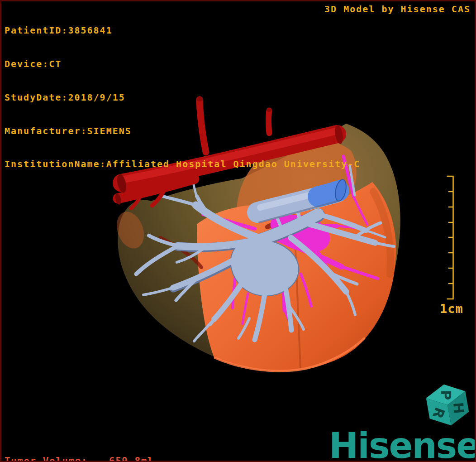  I want to click on scale-bar-label: 1cm, so click(452, 309).